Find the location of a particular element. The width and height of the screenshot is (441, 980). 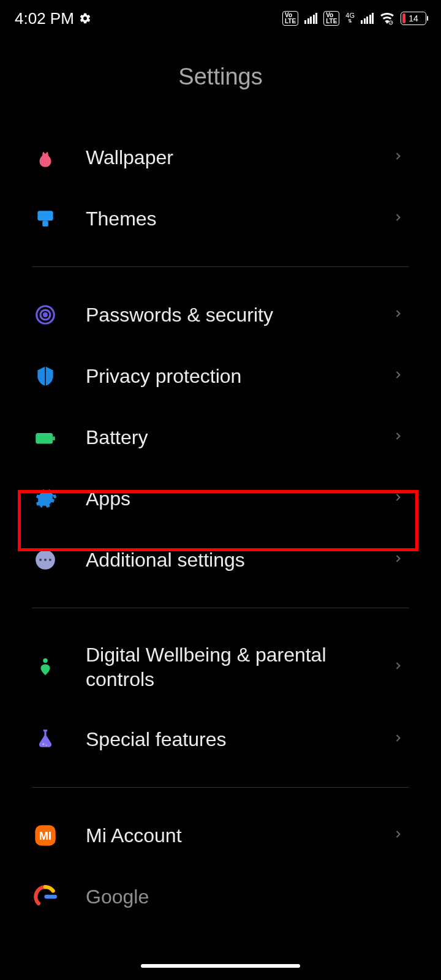

settings-item-special-features: Special features is located at coordinates (221, 739).